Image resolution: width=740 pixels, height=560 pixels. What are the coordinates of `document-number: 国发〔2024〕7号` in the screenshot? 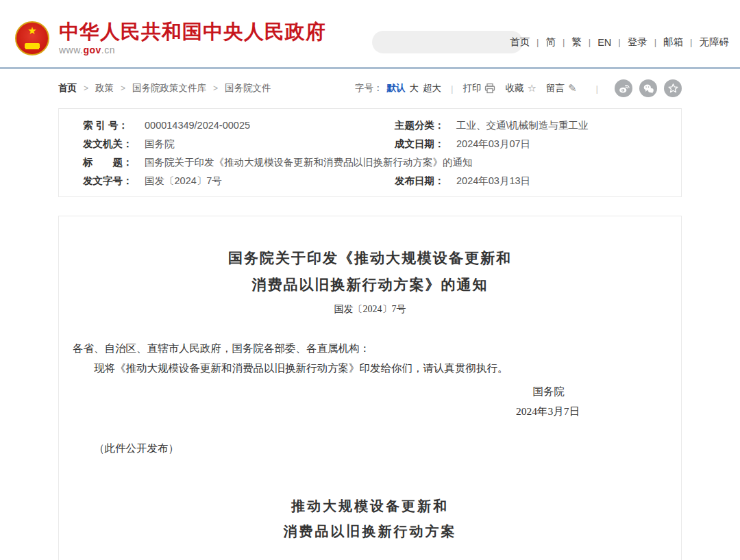 It's located at (370, 309).